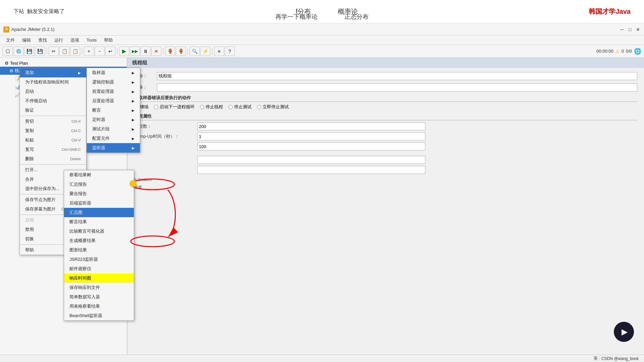 The width and height of the screenshot is (644, 362). I want to click on ramp-up-input, so click(311, 136).